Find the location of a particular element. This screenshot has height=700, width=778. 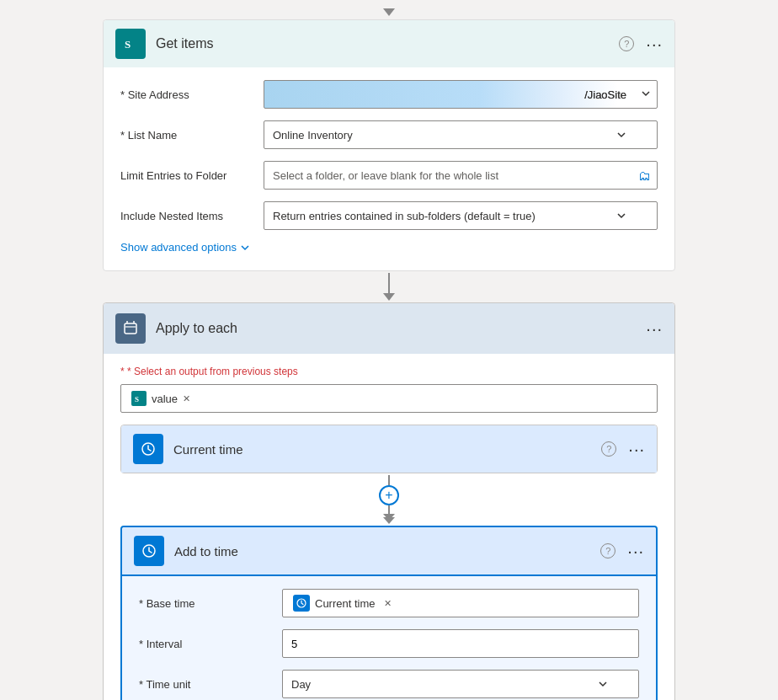

plus-line-top is located at coordinates (389, 480).